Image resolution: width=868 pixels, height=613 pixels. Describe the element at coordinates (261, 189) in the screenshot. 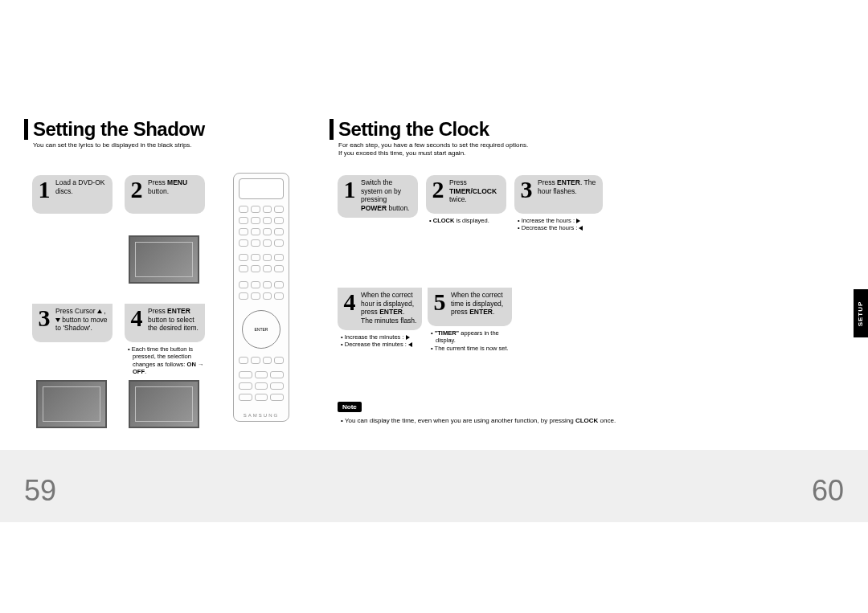

I see `remote-lcd` at that location.